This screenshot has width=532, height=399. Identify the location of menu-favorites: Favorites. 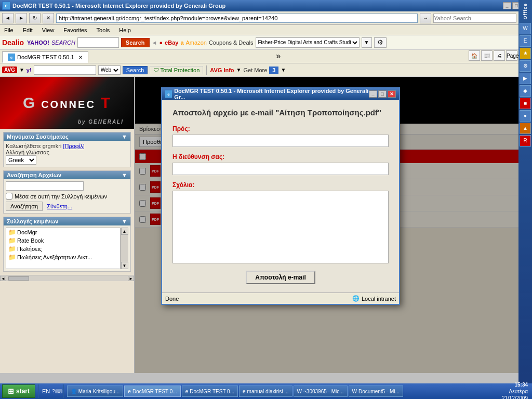
(75, 30).